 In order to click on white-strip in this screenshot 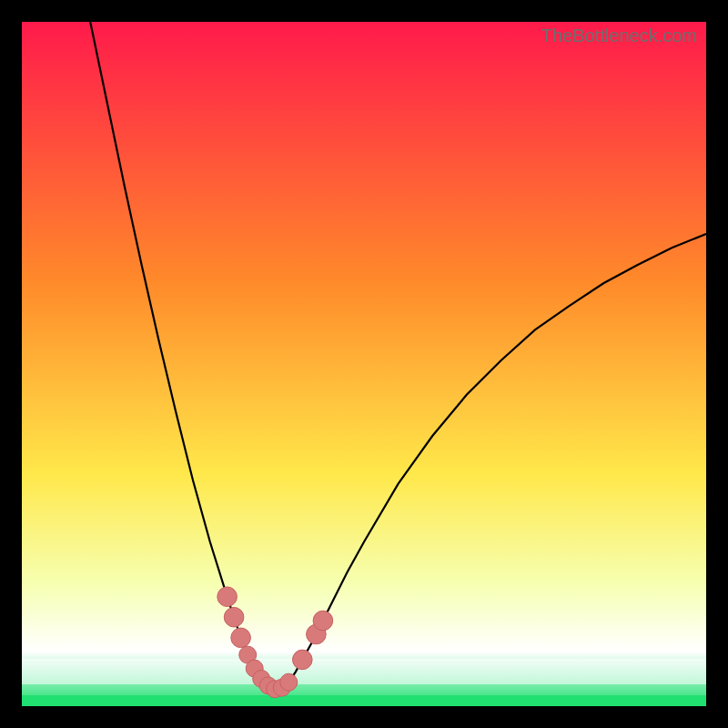, I will do `click(364, 672)`.